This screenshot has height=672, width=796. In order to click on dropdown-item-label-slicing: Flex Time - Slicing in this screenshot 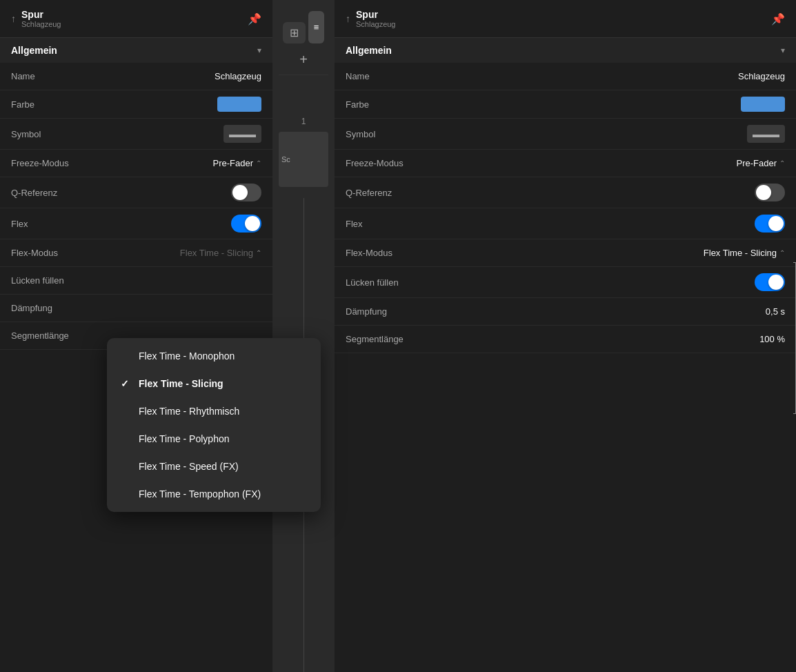, I will do `click(181, 384)`.